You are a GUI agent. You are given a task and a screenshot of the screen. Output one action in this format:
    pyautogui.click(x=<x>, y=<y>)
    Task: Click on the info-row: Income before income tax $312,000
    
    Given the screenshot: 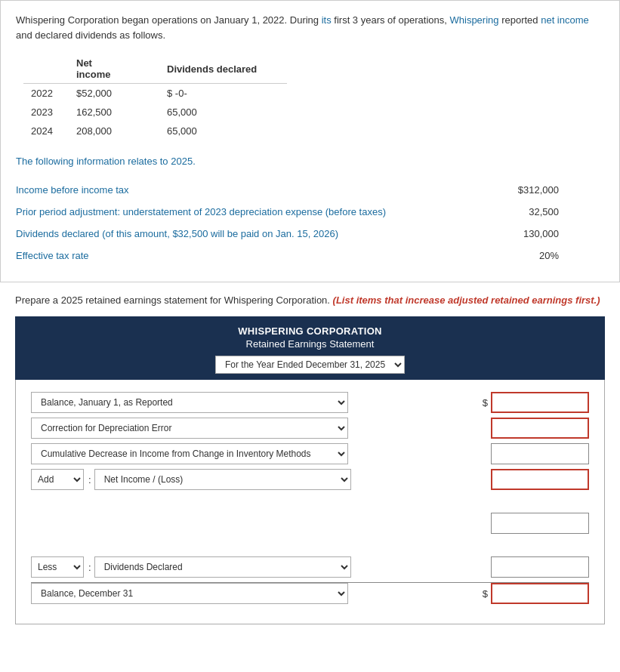 What is the action you would take?
    pyautogui.click(x=310, y=190)
    